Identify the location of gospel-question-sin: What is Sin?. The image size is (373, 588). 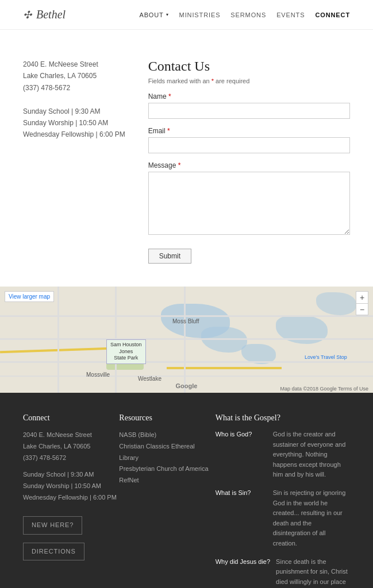
(241, 519).